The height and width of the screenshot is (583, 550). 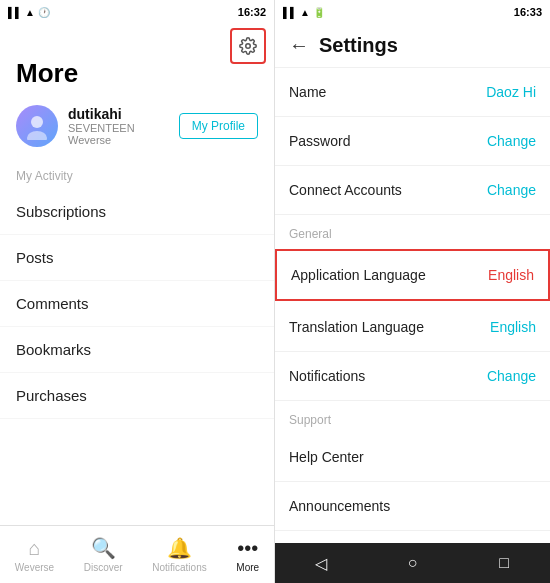 What do you see at coordinates (308, 92) in the screenshot?
I see `name-label: Name` at bounding box center [308, 92].